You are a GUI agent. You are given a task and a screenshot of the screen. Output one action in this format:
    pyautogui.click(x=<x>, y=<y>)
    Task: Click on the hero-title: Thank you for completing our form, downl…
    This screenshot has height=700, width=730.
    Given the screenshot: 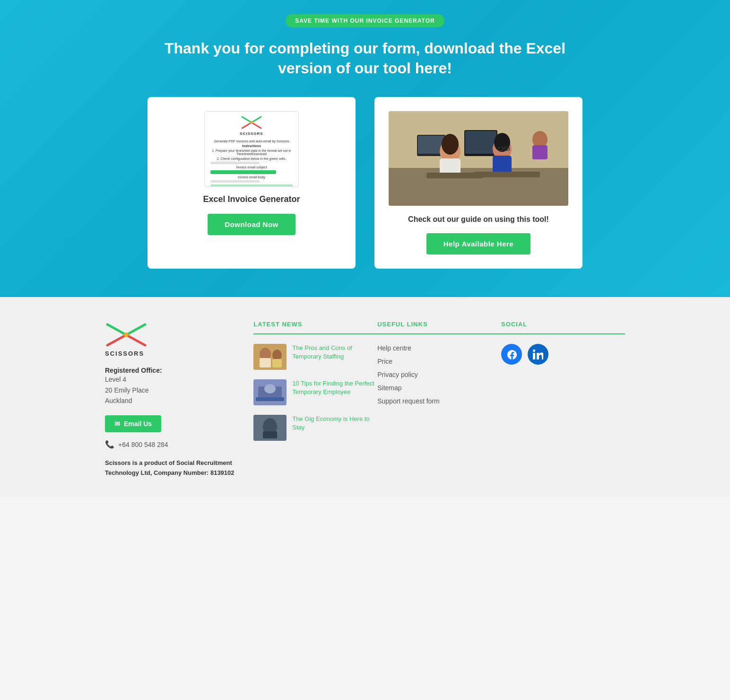 What is the action you would take?
    pyautogui.click(x=365, y=59)
    